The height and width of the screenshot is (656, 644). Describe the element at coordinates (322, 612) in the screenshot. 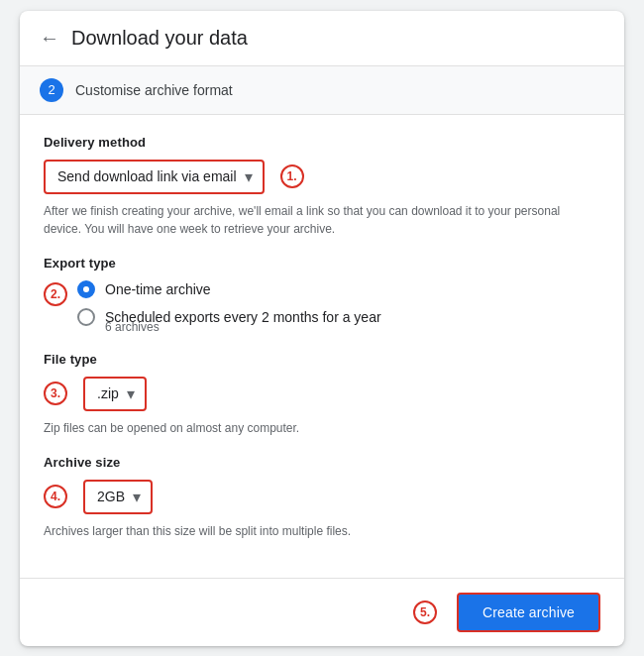

I see `footer: 5. Create archive` at that location.